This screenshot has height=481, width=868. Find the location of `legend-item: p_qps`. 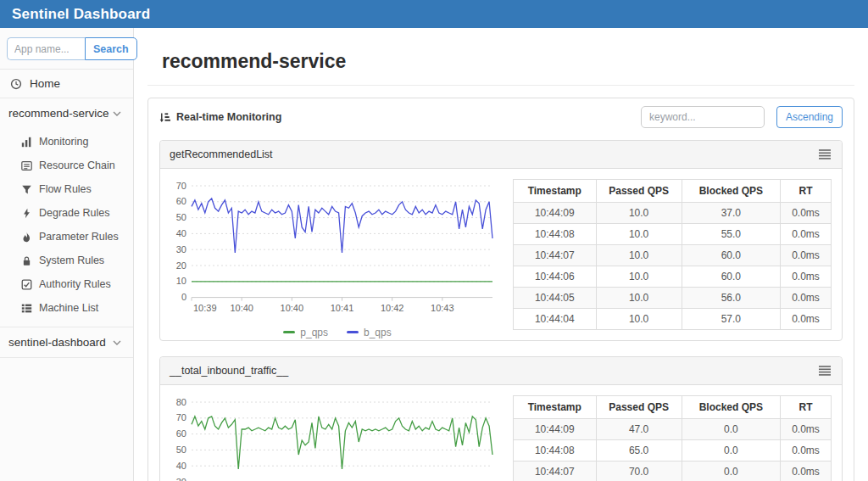

legend-item: p_qps is located at coordinates (305, 333).